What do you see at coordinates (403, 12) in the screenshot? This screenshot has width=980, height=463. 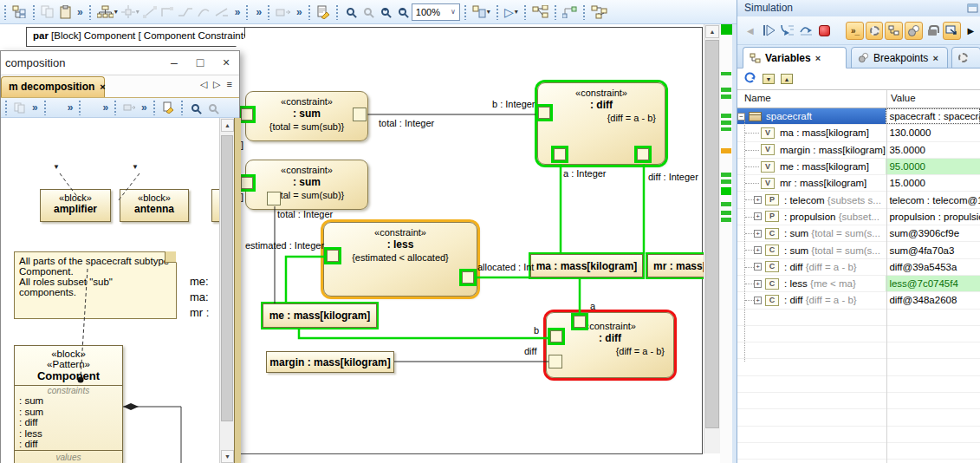 I see `zoom-out-icon: −` at bounding box center [403, 12].